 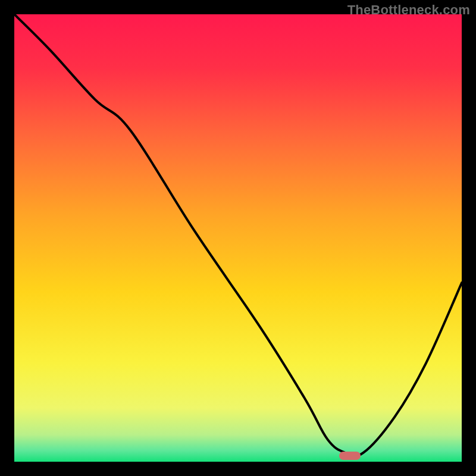 I want to click on watermark-text: TheBottleneck.com, so click(x=409, y=10).